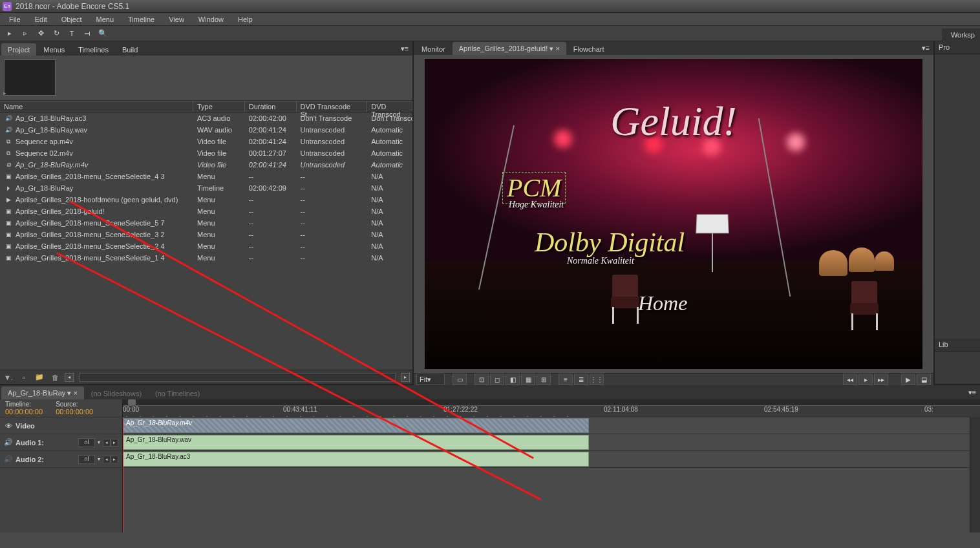 The image size is (980, 548). Describe the element at coordinates (141, 19) in the screenshot. I see `menu-timeline: Timeline` at that location.